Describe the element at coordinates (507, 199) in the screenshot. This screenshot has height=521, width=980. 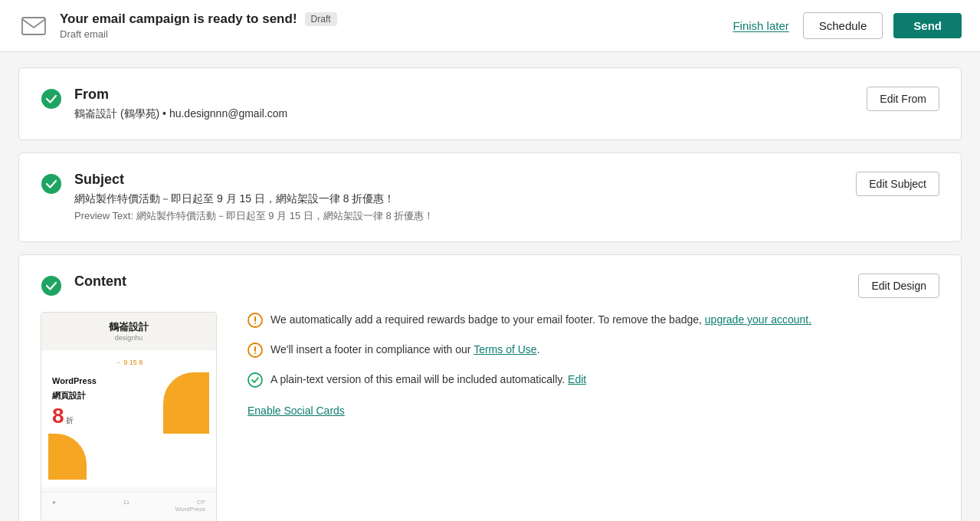
I see `subject-value: 網站製作特價活動－即日起至 9 月 15 日，網站架設一律 8 折優惠！` at that location.